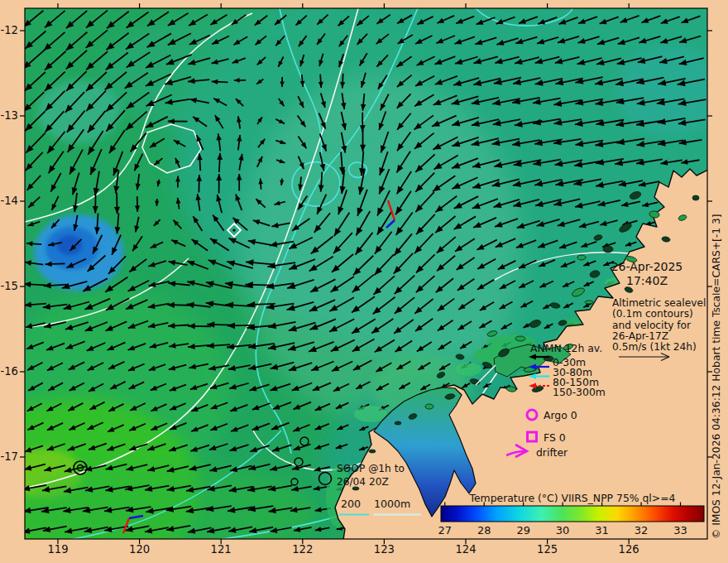 This screenshot has height=563, width=728. Describe the element at coordinates (58, 550) in the screenshot. I see `x-axis-label: 119` at that location.